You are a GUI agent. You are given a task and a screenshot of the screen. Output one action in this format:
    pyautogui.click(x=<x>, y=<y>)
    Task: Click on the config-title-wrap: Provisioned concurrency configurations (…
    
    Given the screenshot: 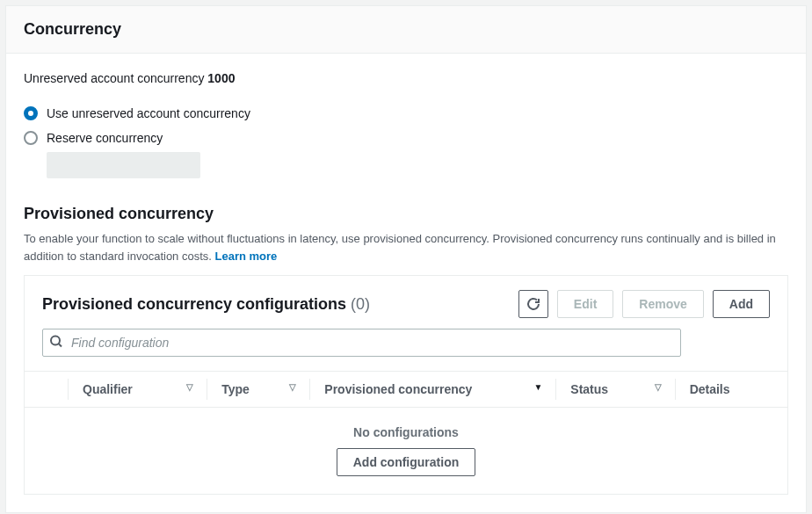 What is the action you would take?
    pyautogui.click(x=206, y=304)
    